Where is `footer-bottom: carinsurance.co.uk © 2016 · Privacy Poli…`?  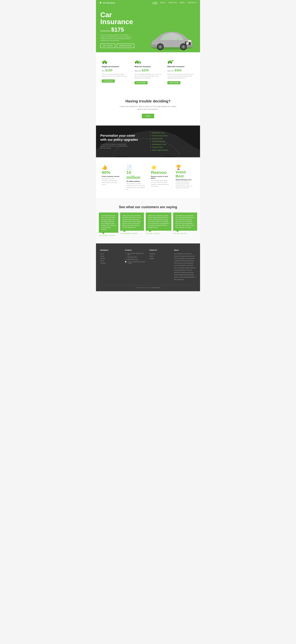
footer-bottom: carinsurance.co.uk © 2016 · Privacy Poli… is located at coordinates (148, 286).